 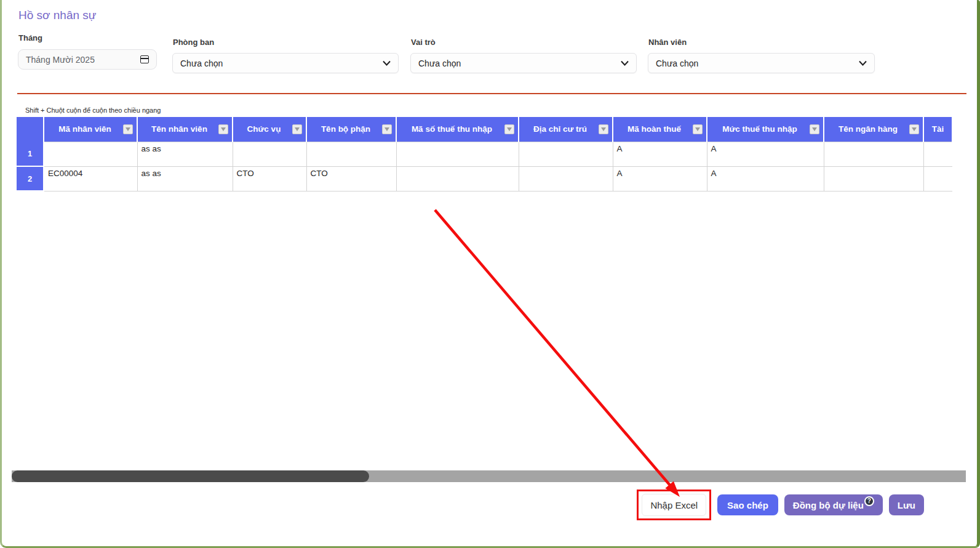 What do you see at coordinates (566, 129) in the screenshot?
I see `column-header: Địa chỉ cư trú` at bounding box center [566, 129].